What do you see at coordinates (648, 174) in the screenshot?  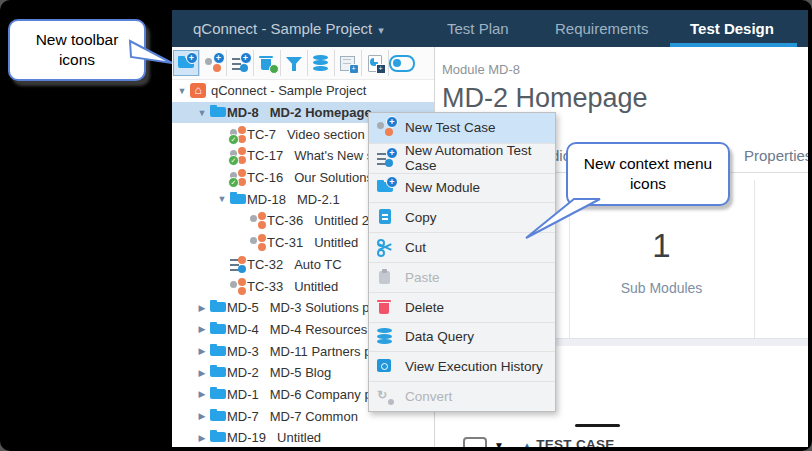 I see `callout-context-menu-icons: New context menu icons` at bounding box center [648, 174].